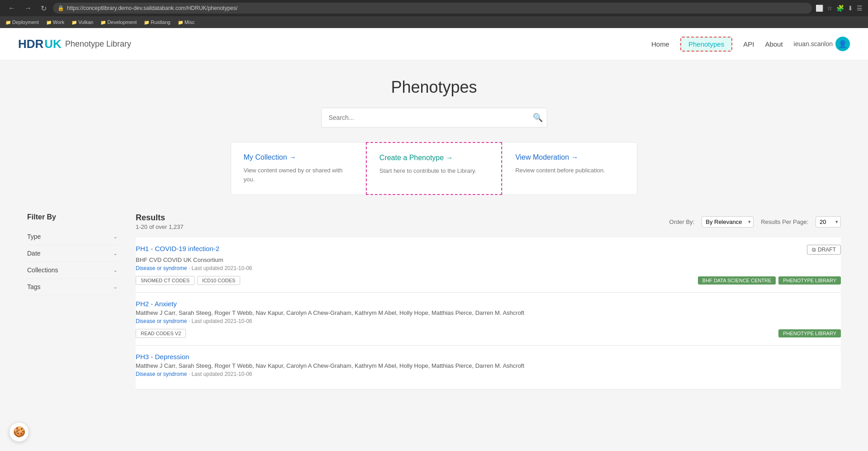 Image resolution: width=868 pixels, height=451 pixels. Describe the element at coordinates (72, 217) in the screenshot. I see `filter-title: Filter By` at that location.